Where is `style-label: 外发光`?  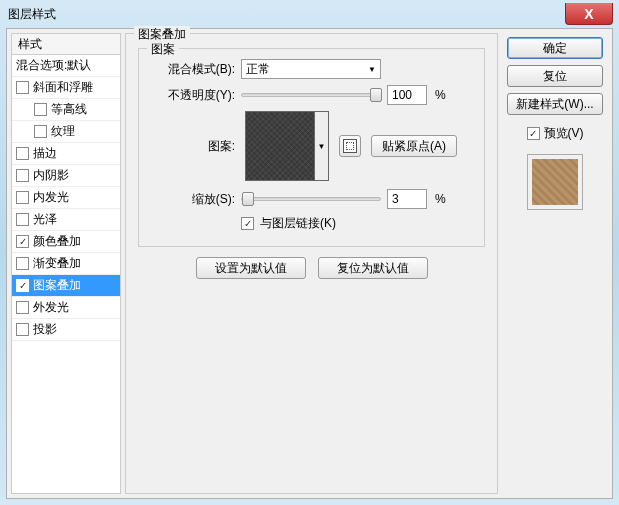 style-label: 外发光 is located at coordinates (51, 308).